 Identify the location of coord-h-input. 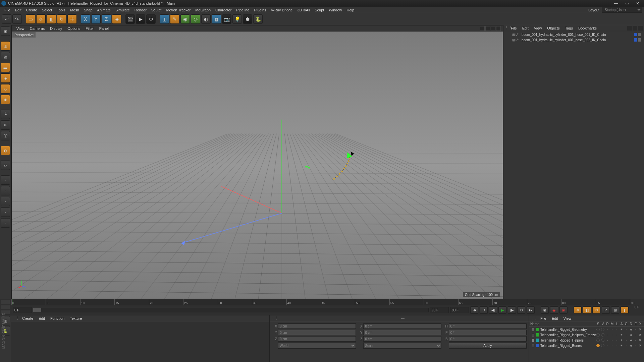
(488, 326).